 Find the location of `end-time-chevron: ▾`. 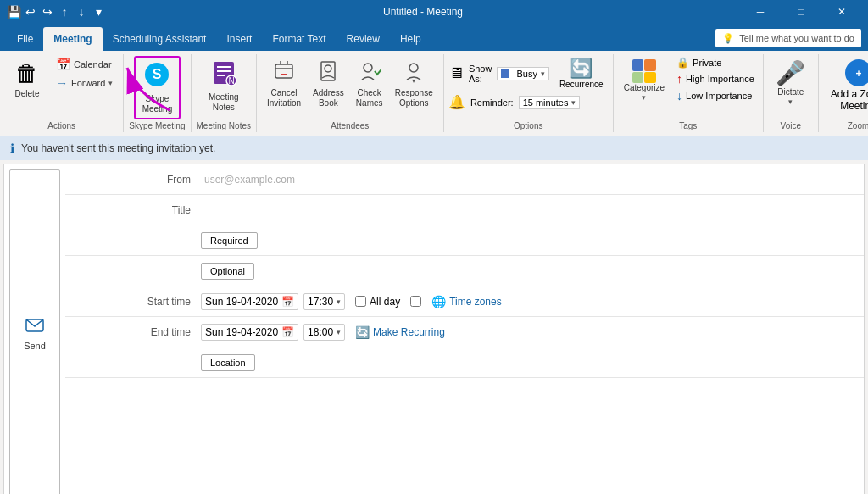

end-time-chevron: ▾ is located at coordinates (339, 332).